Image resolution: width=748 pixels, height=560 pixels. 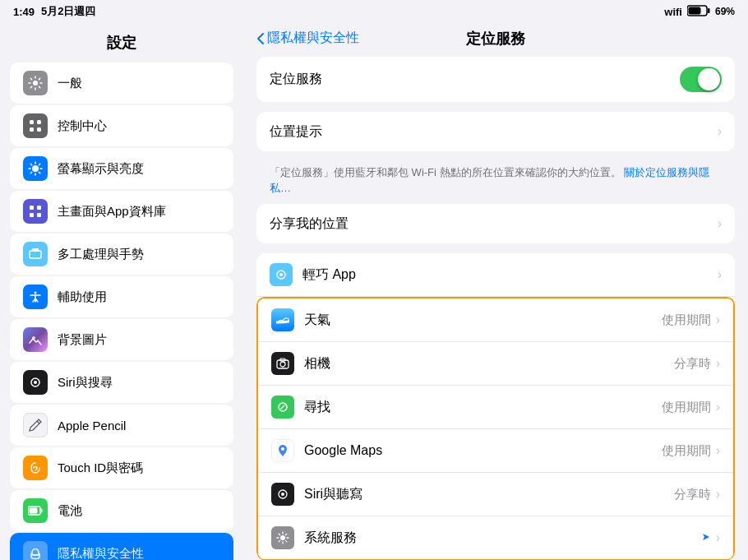 What do you see at coordinates (725, 12) in the screenshot?
I see `battery-percent: 69%` at bounding box center [725, 12].